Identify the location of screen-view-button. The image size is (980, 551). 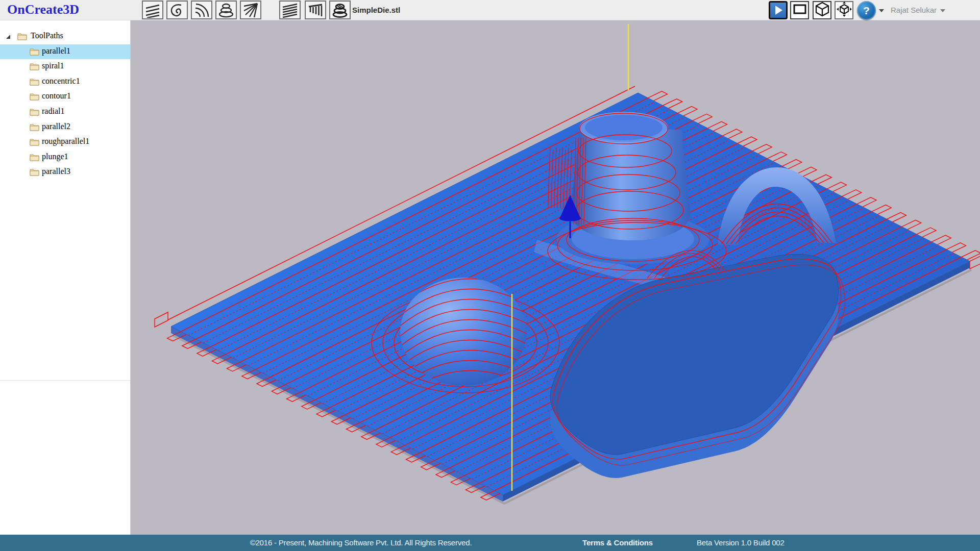
(799, 10).